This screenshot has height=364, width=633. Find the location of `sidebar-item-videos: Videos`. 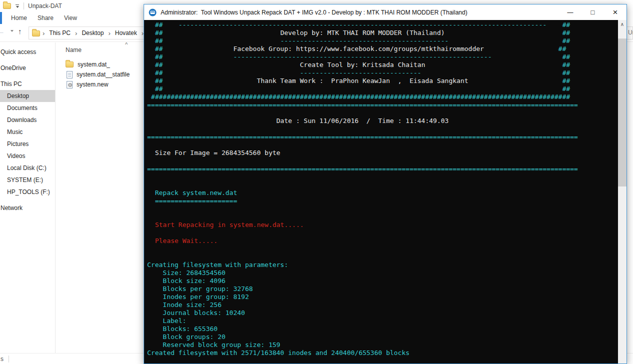

sidebar-item-videos: Videos is located at coordinates (28, 156).